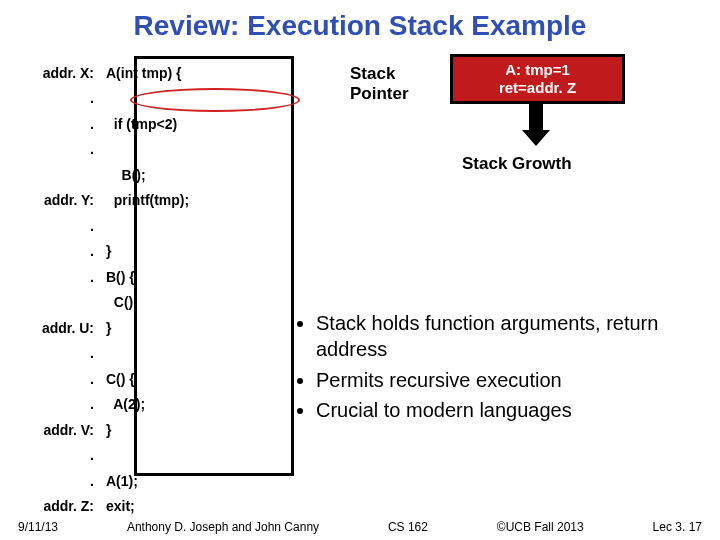 The width and height of the screenshot is (720, 540). Describe the element at coordinates (223, 527) in the screenshot. I see `footer-authors: Anthony D. Joseph and John Canny` at that location.